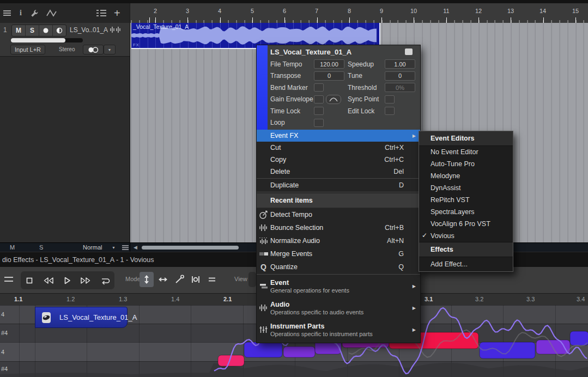 This screenshot has height=377, width=588. Describe the element at coordinates (390, 99) in the screenshot. I see `sync-point-checkbox` at that location.